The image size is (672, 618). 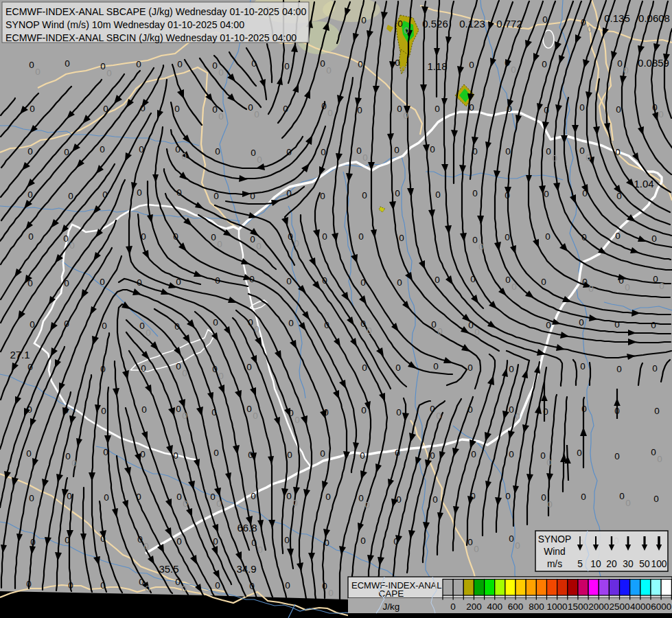 What do you see at coordinates (391, 607) in the screenshot?
I see `svg-text: J/kg` at bounding box center [391, 607].